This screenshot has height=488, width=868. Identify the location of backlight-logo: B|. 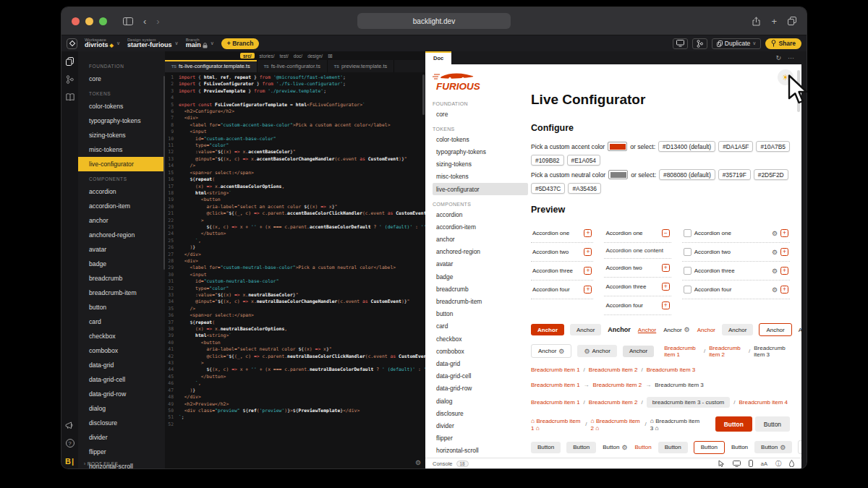
(69, 461).